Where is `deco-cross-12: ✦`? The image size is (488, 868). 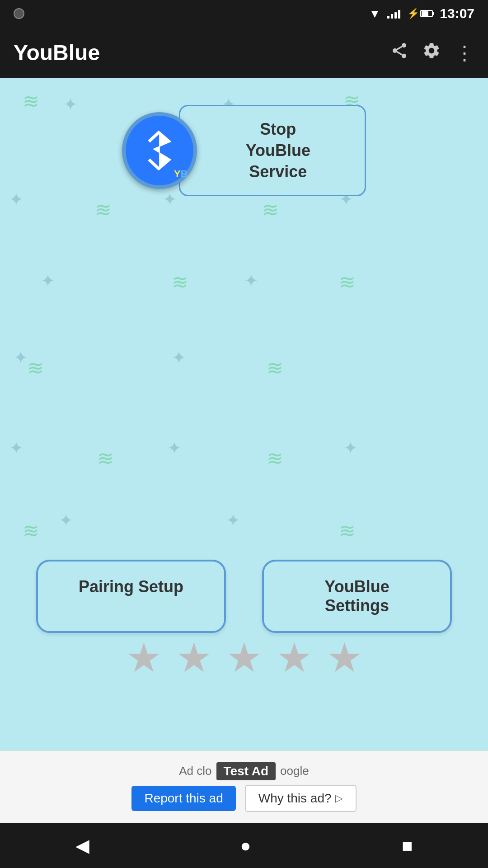 deco-cross-12: ✦ is located at coordinates (351, 448).